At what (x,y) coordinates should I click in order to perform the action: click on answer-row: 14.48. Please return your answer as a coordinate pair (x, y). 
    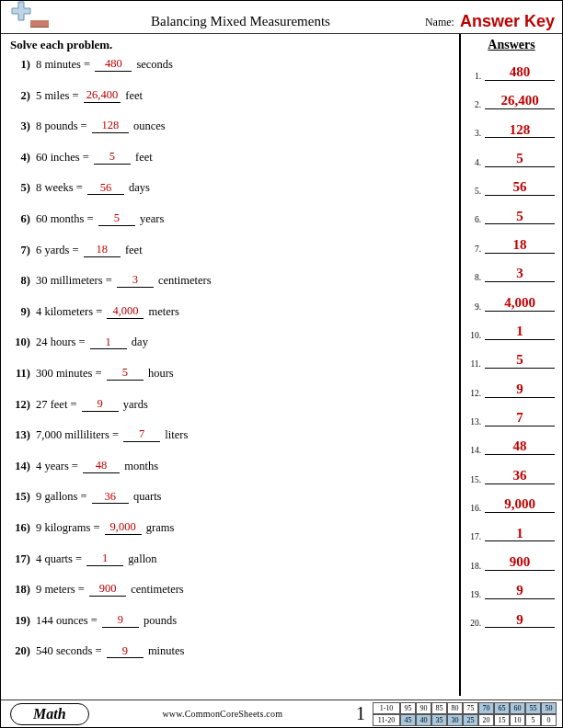
    Looking at the image, I should click on (511, 447).